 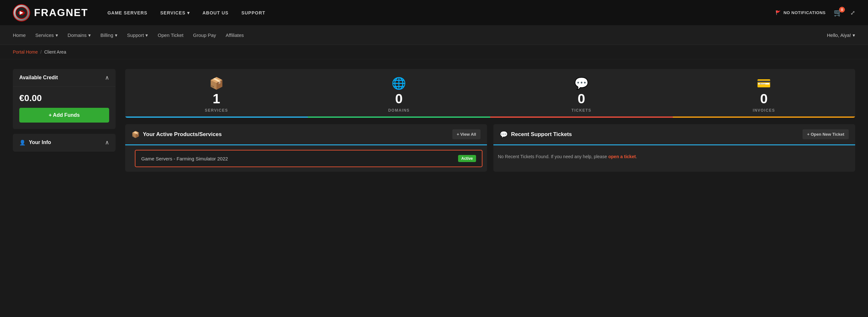 I want to click on secondary-nav: Home Services ▾ Domains ▾ Billing ▾ Supp…, so click(x=434, y=35).